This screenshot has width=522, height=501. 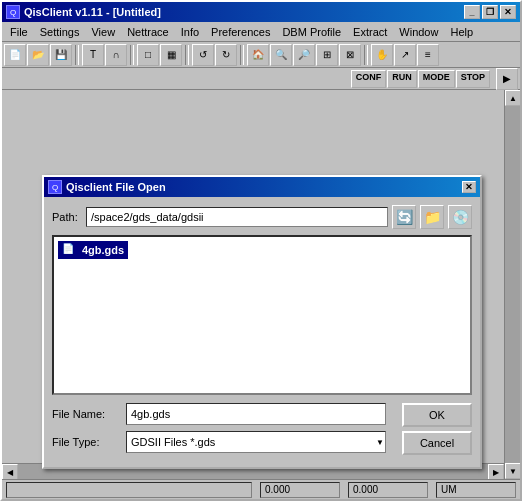 I want to click on dialog-close-button: ✕, so click(x=469, y=187).